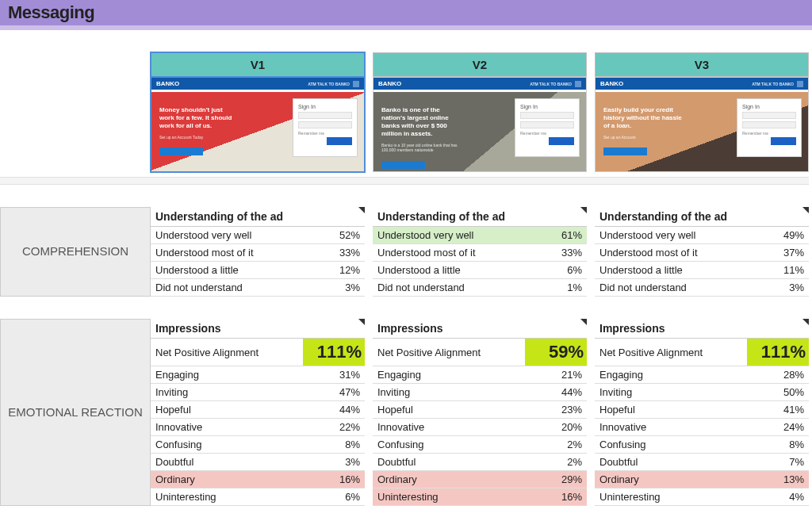  Describe the element at coordinates (239, 479) in the screenshot. I see `metric-label: Ordinary` at that location.